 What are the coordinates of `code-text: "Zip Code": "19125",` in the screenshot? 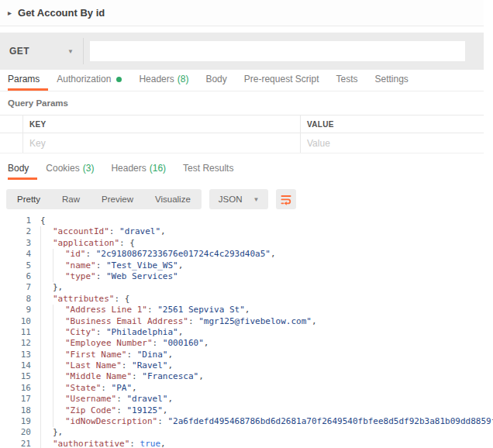 It's located at (104, 411).